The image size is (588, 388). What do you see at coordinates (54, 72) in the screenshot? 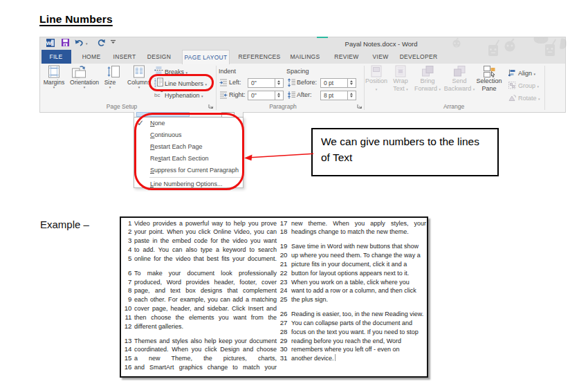
I see `margins-icon` at bounding box center [54, 72].